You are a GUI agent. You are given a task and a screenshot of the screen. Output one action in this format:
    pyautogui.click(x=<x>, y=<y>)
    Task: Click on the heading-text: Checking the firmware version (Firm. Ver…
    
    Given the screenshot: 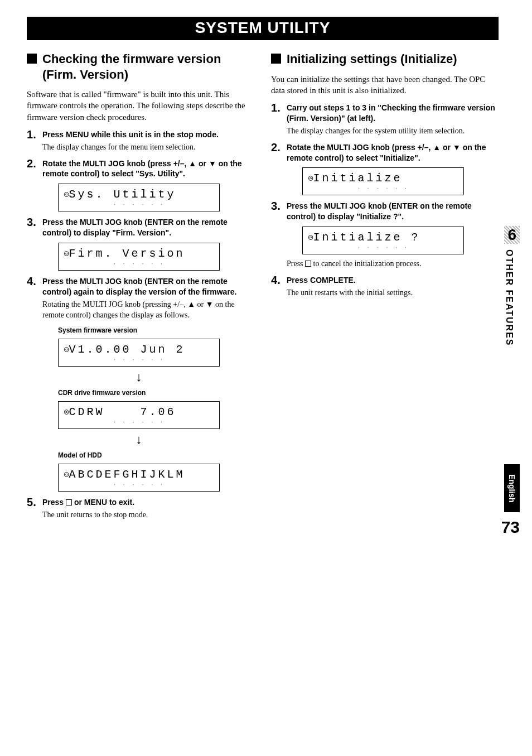 What is the action you would take?
    pyautogui.click(x=148, y=67)
    